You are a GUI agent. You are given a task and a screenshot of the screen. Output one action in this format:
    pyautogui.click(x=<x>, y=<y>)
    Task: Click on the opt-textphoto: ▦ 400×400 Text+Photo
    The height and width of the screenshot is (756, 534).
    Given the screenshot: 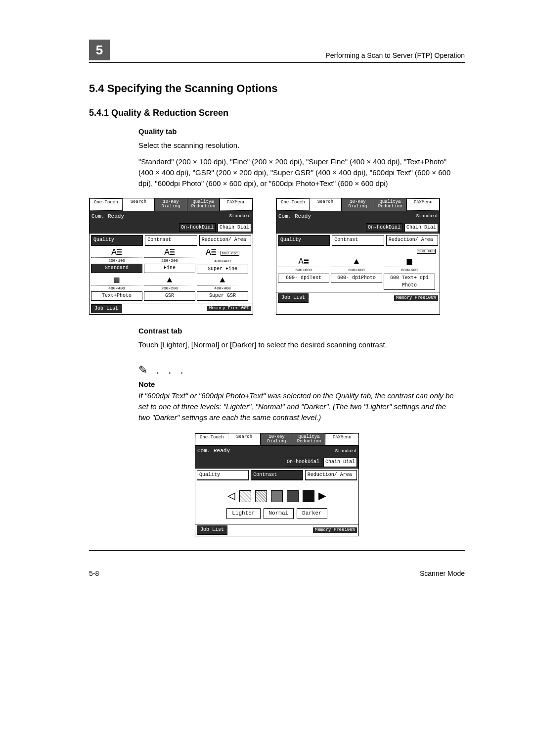 What is the action you would take?
    pyautogui.click(x=117, y=288)
    